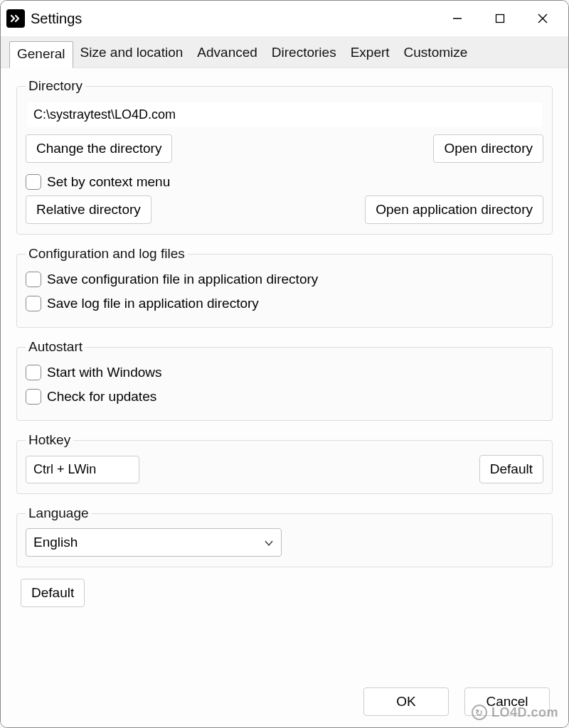 This screenshot has height=728, width=569. Describe the element at coordinates (284, 18) in the screenshot. I see `titlebar: Settings` at that location.